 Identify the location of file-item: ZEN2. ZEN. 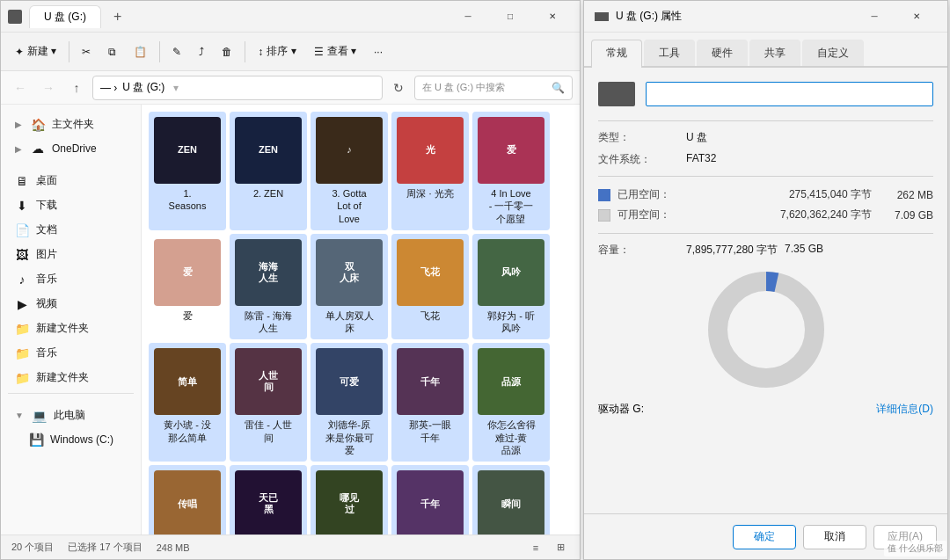
(268, 171).